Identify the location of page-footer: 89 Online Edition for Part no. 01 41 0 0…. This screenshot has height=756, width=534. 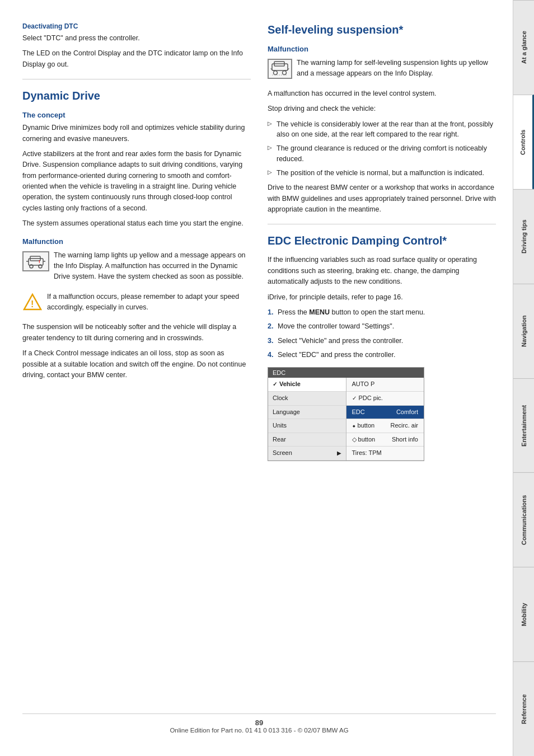
(259, 724).